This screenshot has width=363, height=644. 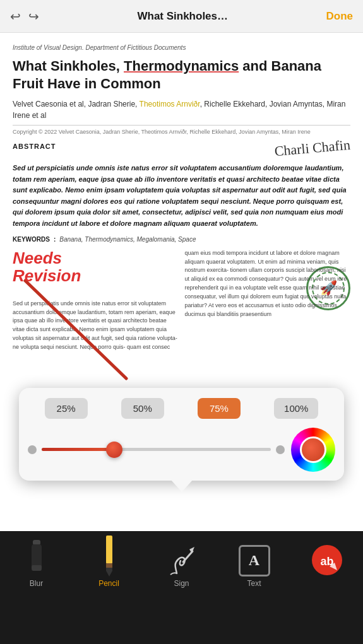 What do you see at coordinates (37, 558) in the screenshot?
I see `blur-icon` at bounding box center [37, 558].